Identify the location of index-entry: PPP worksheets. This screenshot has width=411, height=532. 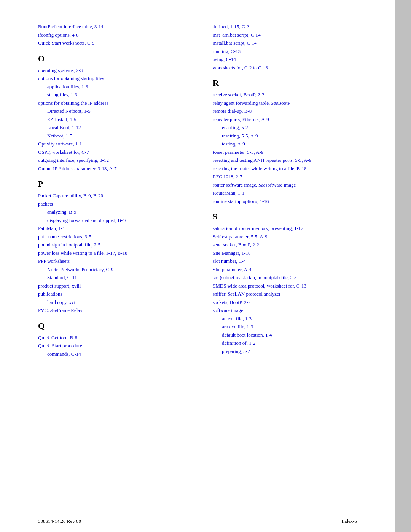
(114, 261).